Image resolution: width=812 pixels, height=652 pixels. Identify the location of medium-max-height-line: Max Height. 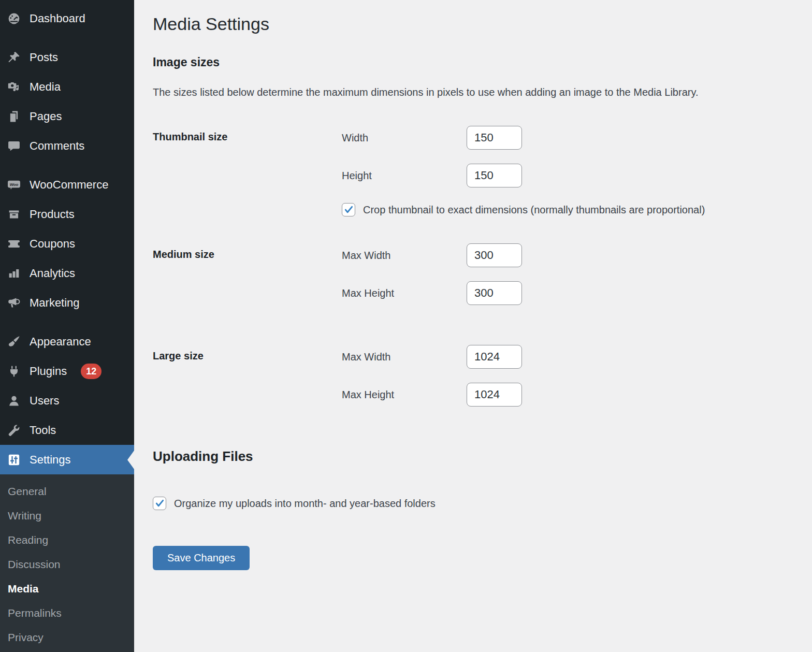
(432, 293).